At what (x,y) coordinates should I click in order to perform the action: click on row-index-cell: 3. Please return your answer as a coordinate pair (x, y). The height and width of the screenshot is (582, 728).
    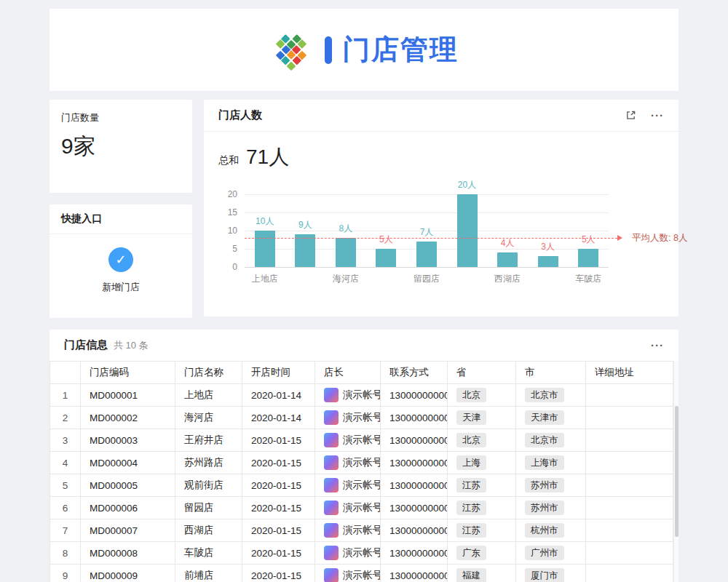
    Looking at the image, I should click on (66, 441).